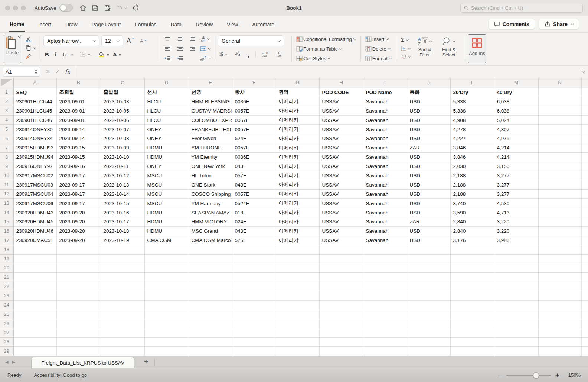  What do you see at coordinates (472, 323) in the screenshot?
I see `cell-L26` at bounding box center [472, 323].